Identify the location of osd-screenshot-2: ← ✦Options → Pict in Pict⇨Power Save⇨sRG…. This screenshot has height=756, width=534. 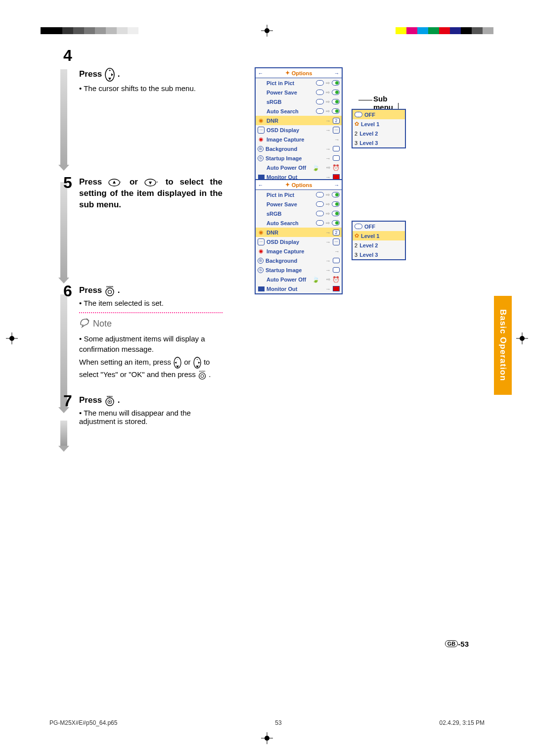
(299, 236).